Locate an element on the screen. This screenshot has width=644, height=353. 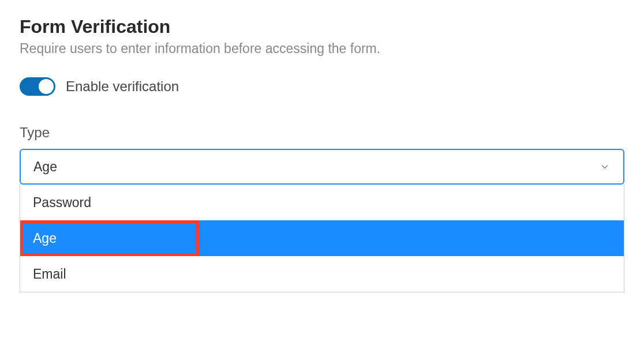
option-label: Password is located at coordinates (62, 203).